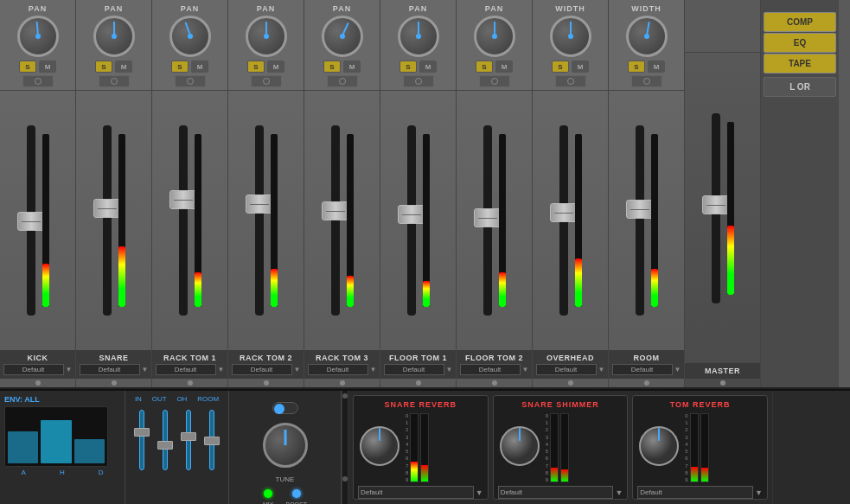 This screenshot has height=504, width=850. Describe the element at coordinates (380, 446) in the screenshot. I see `effect-knob-snare-reverb-svg` at that location.